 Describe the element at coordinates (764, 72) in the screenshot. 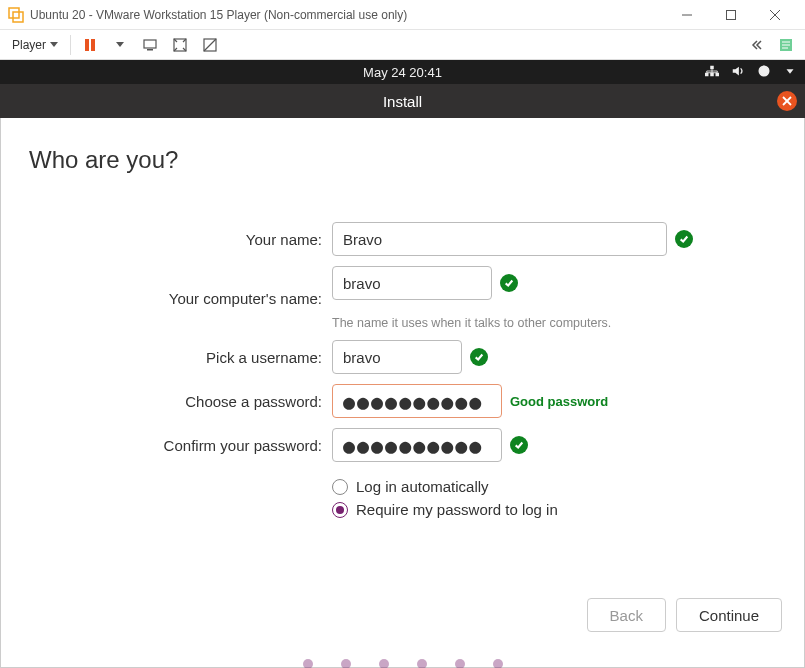

I see `power-icon` at that location.